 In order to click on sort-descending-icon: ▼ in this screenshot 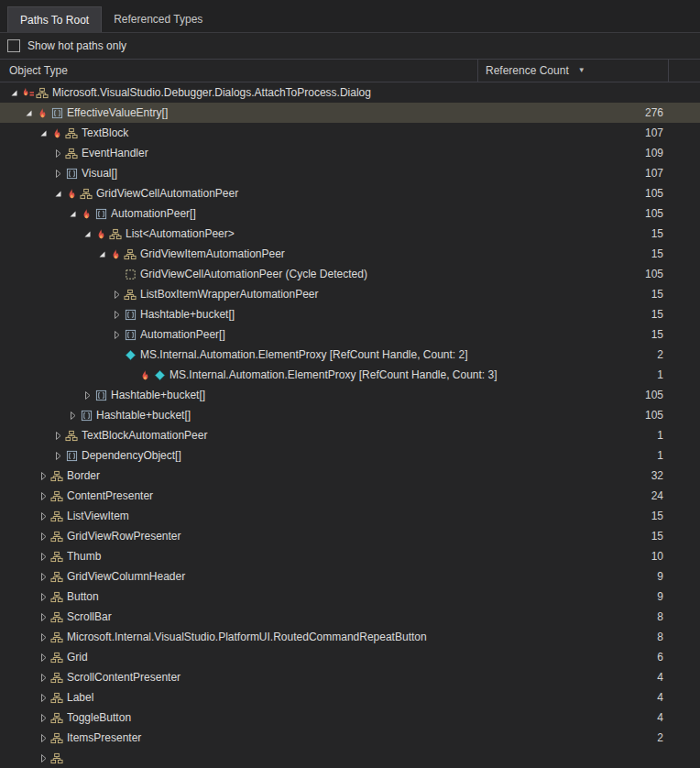, I will do `click(582, 71)`.